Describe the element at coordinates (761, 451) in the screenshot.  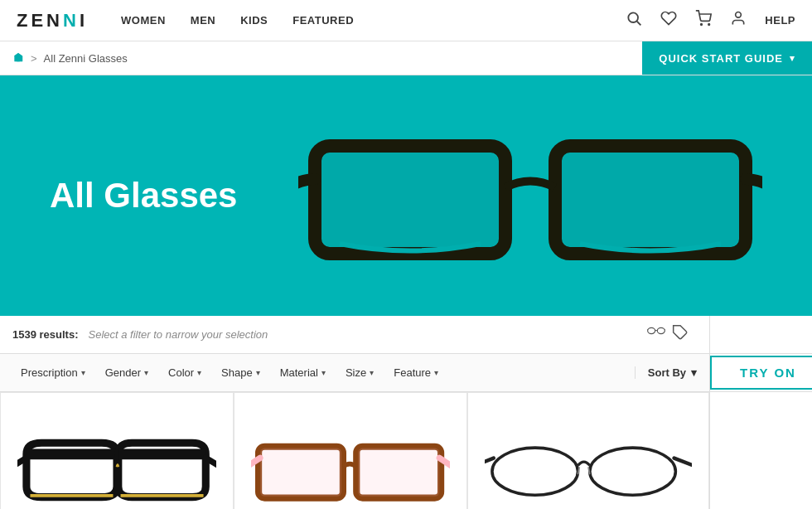
I see `right-sidebar-body` at that location.